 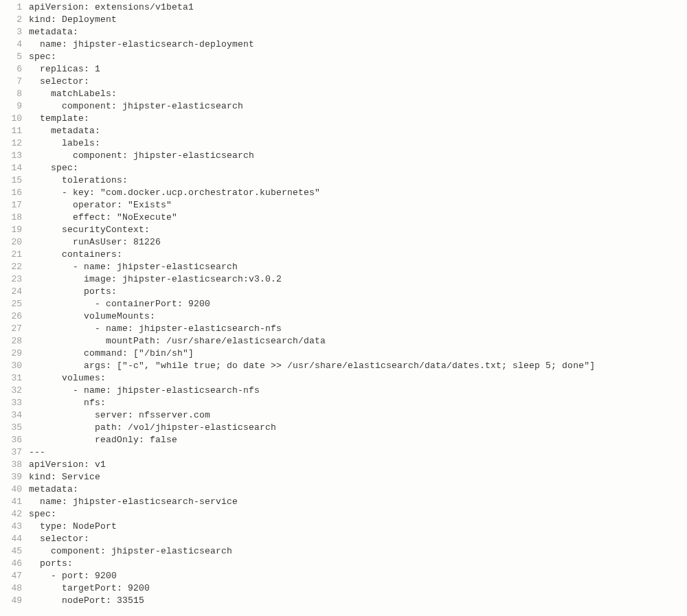 I want to click on code-line: name: jhipster-elasticsearch-deployment, so click(x=358, y=45).